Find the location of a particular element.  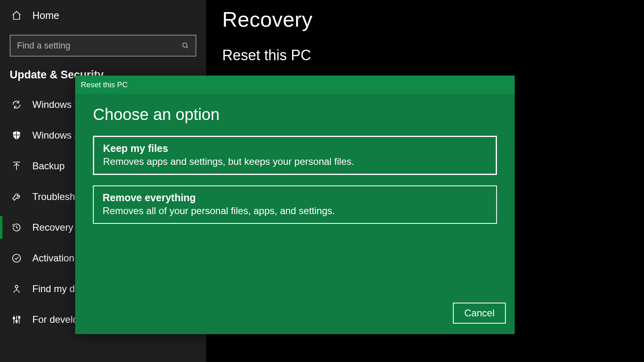

pin-person-icon is located at coordinates (17, 289).